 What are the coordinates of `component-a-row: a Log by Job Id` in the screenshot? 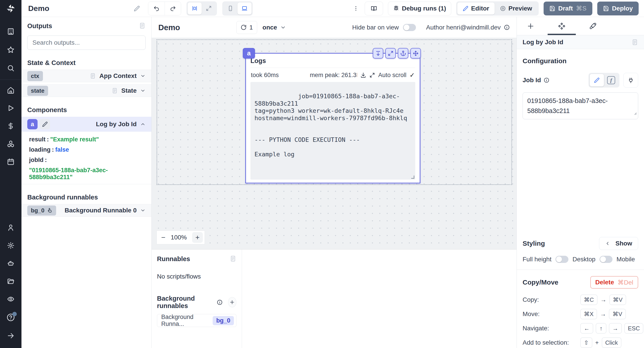 It's located at (86, 124).